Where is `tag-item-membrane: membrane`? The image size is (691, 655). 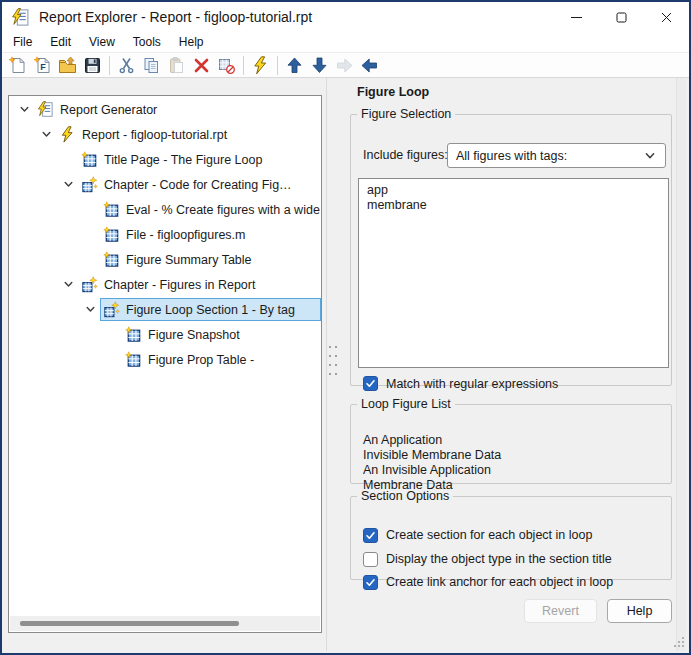 tag-item-membrane: membrane is located at coordinates (518, 206).